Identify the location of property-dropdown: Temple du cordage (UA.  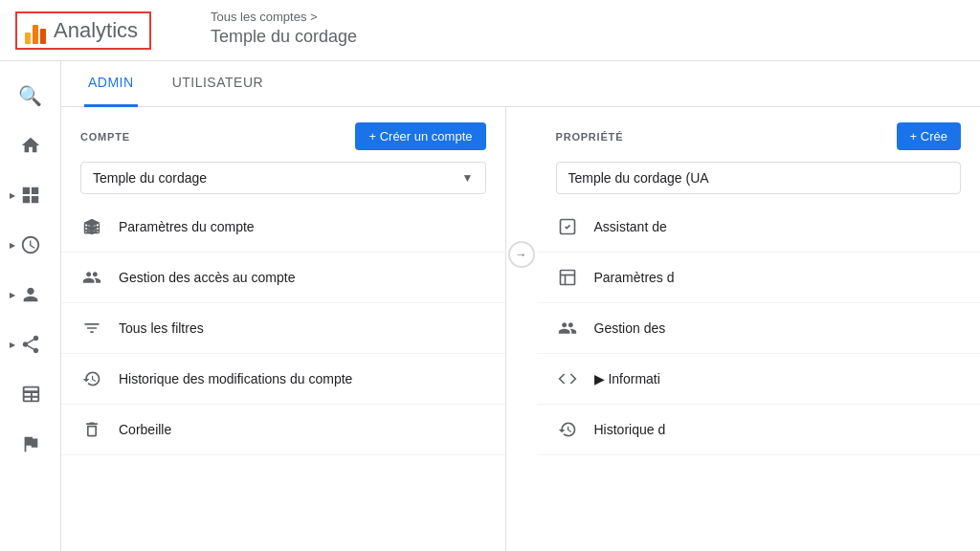
(759, 178).